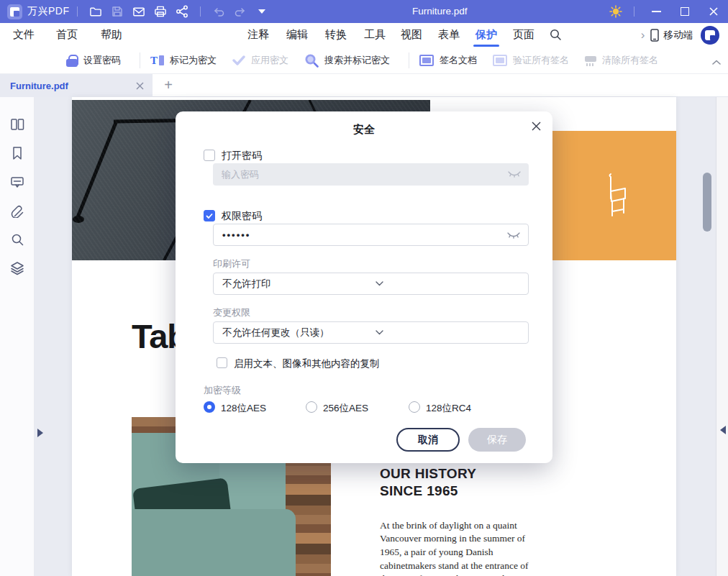 The image size is (728, 576). I want to click on email-icon, so click(139, 12).